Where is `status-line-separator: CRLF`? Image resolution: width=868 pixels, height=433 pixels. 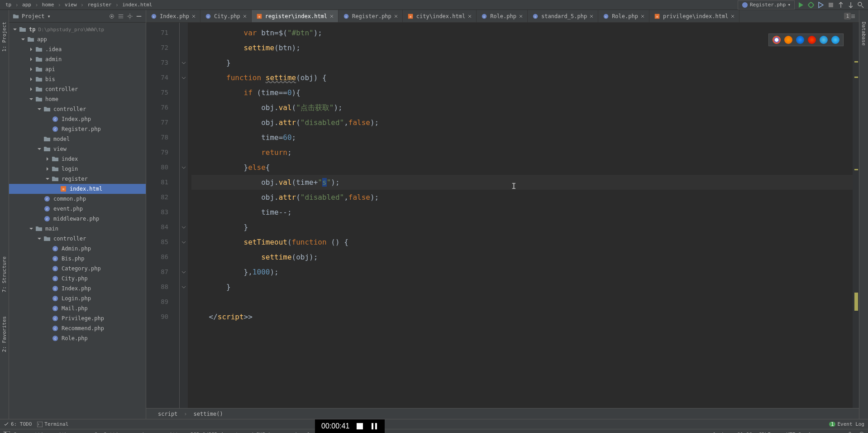
status-line-separator: CRLF is located at coordinates (765, 432).